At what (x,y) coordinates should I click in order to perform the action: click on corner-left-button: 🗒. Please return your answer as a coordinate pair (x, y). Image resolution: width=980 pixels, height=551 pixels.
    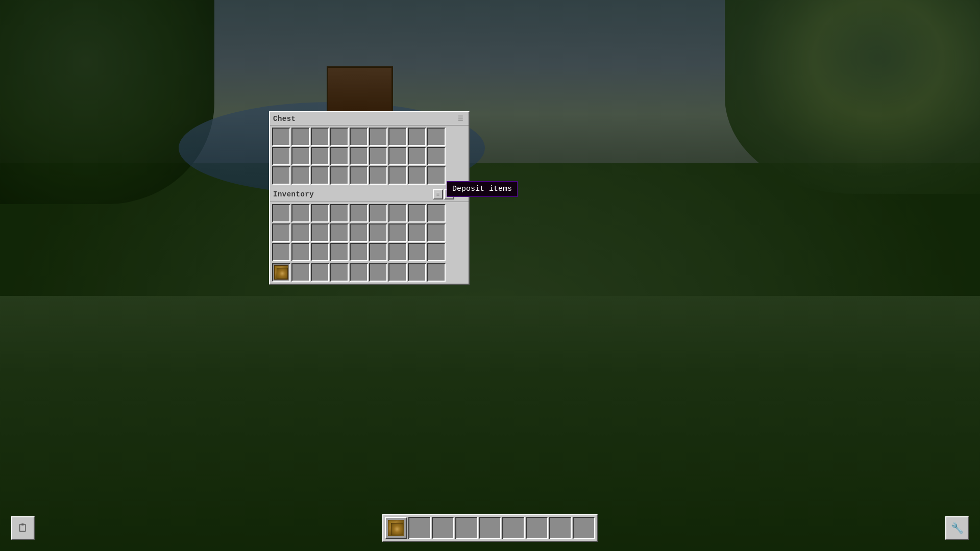
    Looking at the image, I should click on (23, 528).